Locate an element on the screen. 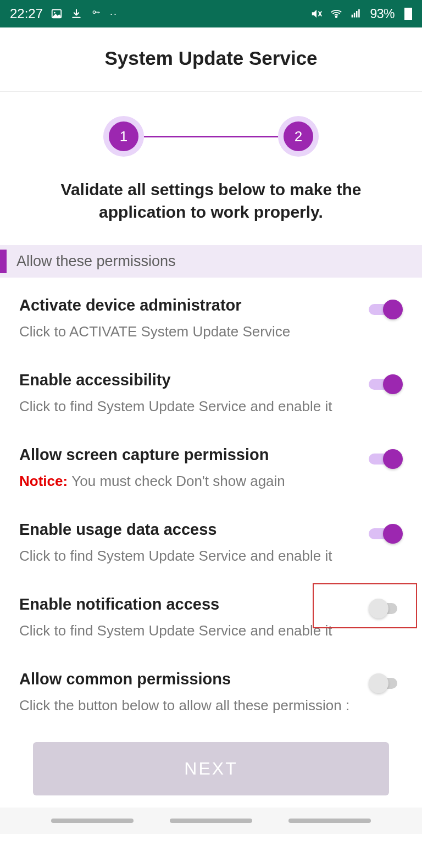 The width and height of the screenshot is (422, 868). status-time: 22:27 is located at coordinates (26, 14).